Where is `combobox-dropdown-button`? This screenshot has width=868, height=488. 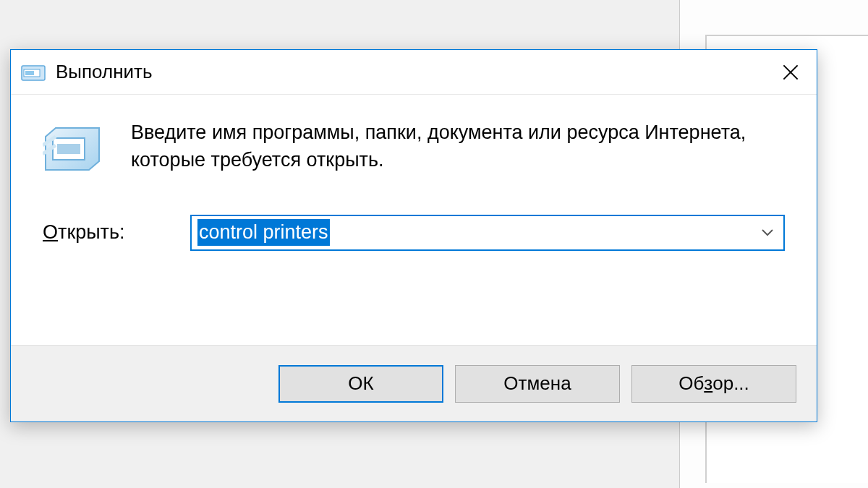
combobox-dropdown-button is located at coordinates (767, 233).